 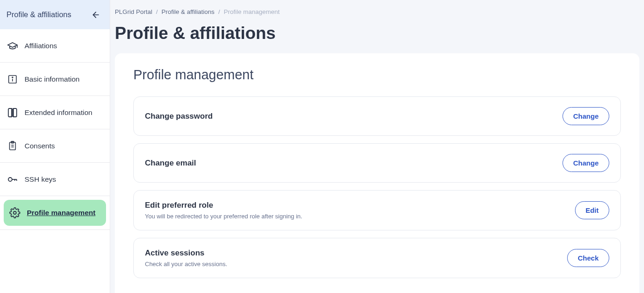 I want to click on sidebar-item-label: Consents, so click(x=40, y=146).